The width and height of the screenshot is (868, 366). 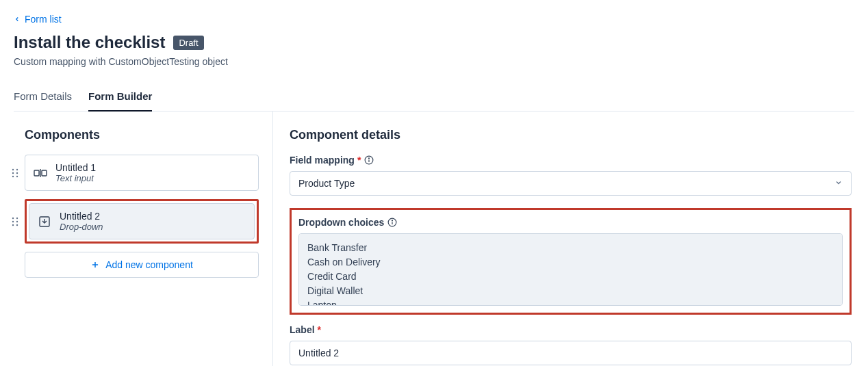 What do you see at coordinates (142, 265) in the screenshot?
I see `add-new-component-button: Add new component` at bounding box center [142, 265].